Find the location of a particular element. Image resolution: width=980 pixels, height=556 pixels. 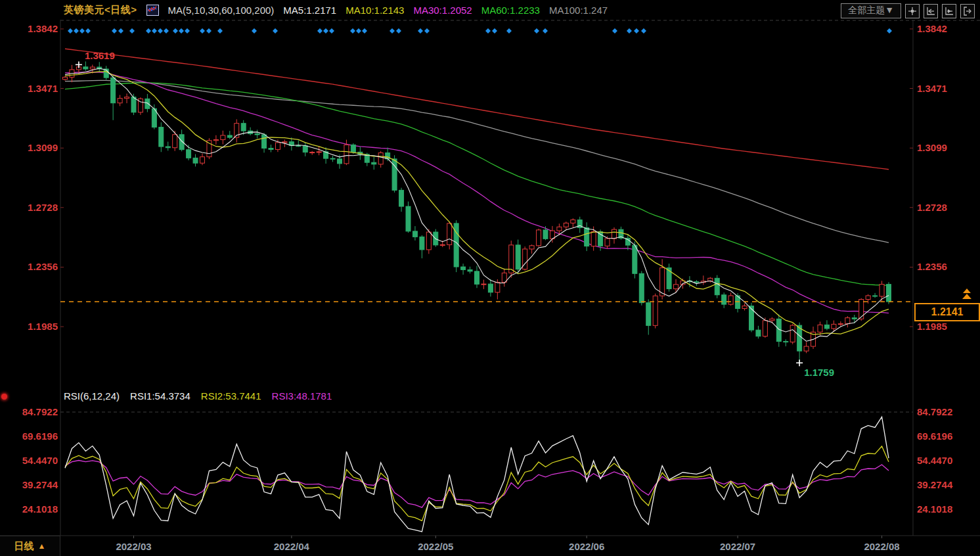

scroll-to-latest-icon is located at coordinates (967, 296).